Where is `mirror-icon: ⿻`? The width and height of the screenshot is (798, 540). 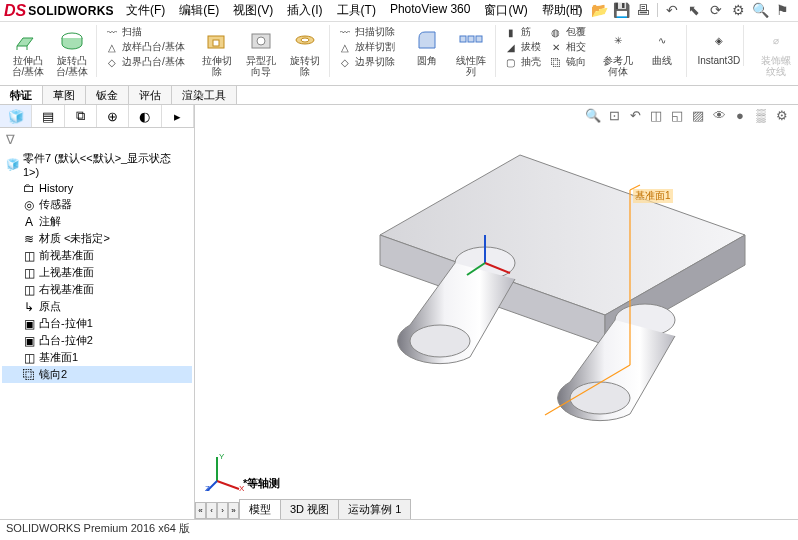 mirror-icon: ⿻ is located at coordinates (556, 62).